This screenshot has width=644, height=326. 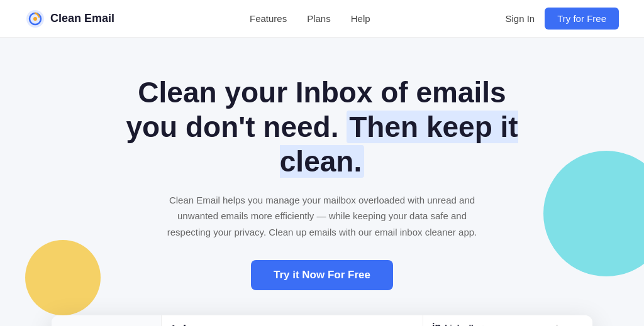 I want to click on logo: Clean Email, so click(x=70, y=19).